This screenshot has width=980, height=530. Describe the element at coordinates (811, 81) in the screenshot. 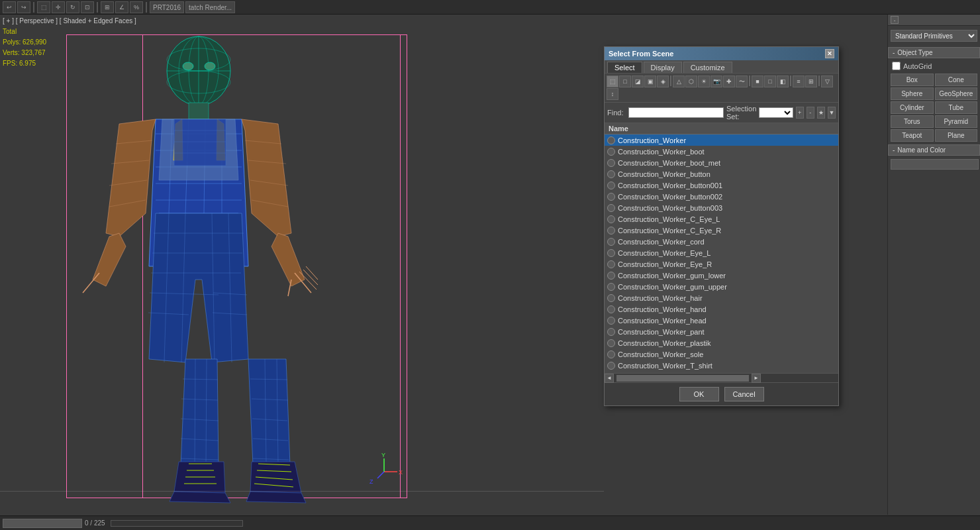

I see `tool-btn-icon-view: ⊞` at that location.